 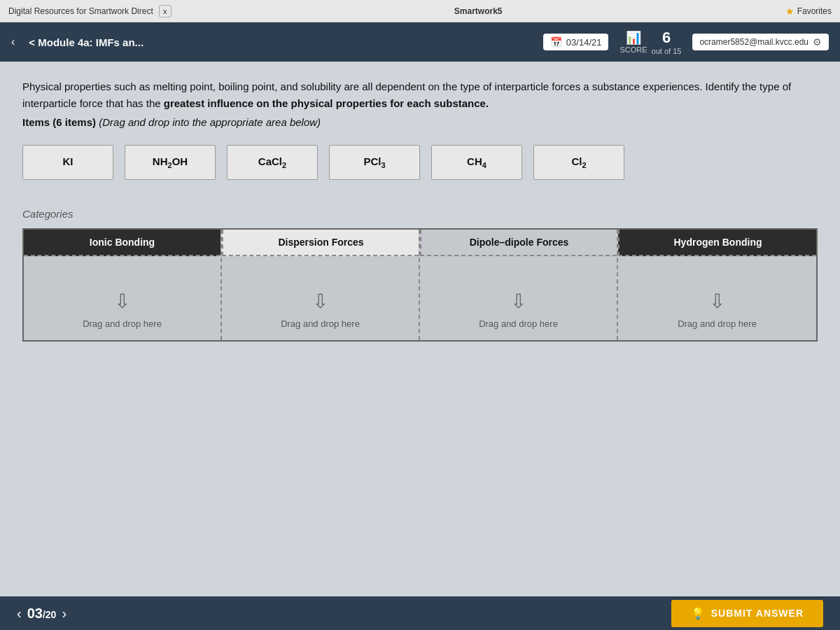 I want to click on score-section: 📊 SCORE 6 out of 15, so click(x=650, y=42).